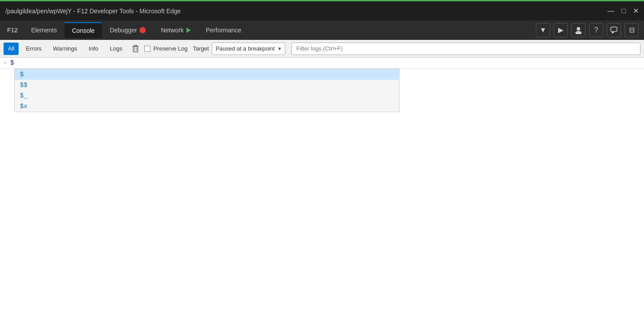  I want to click on maximize-button: □, so click(624, 11).